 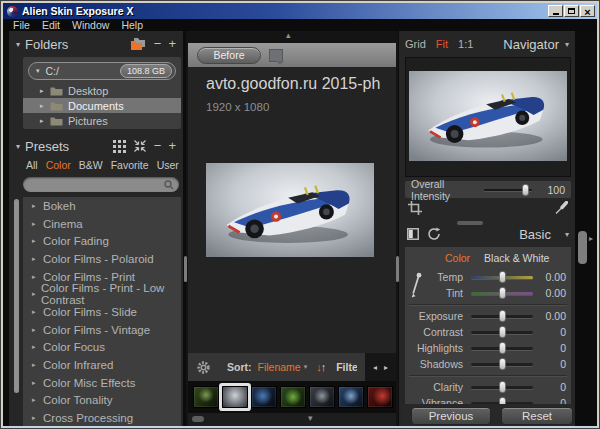 I want to click on titlebar: Alien Skin Exposure X, so click(x=300, y=11).